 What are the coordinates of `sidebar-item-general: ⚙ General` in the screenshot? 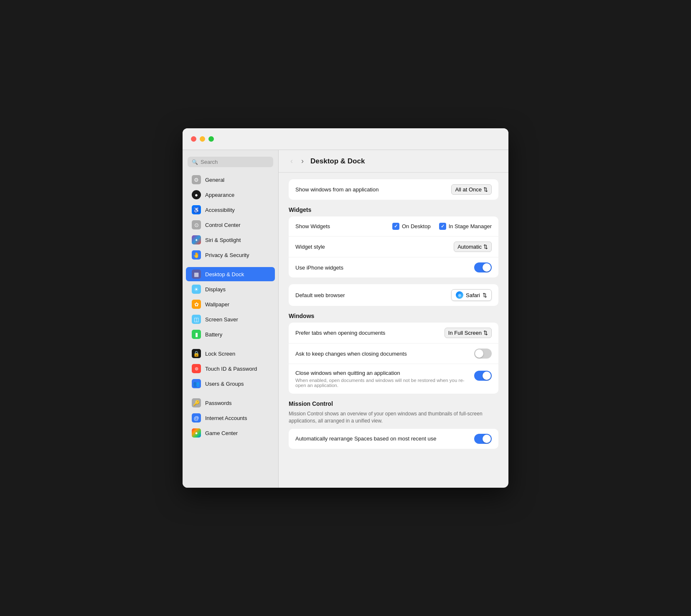 It's located at (231, 180).